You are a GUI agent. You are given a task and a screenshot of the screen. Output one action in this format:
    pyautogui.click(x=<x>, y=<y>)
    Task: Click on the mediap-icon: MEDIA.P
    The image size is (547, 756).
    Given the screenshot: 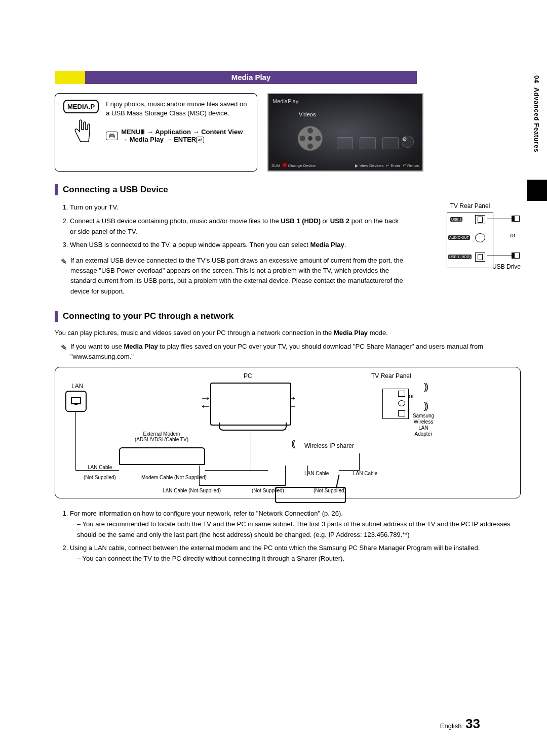 What is the action you would take?
    pyautogui.click(x=81, y=106)
    